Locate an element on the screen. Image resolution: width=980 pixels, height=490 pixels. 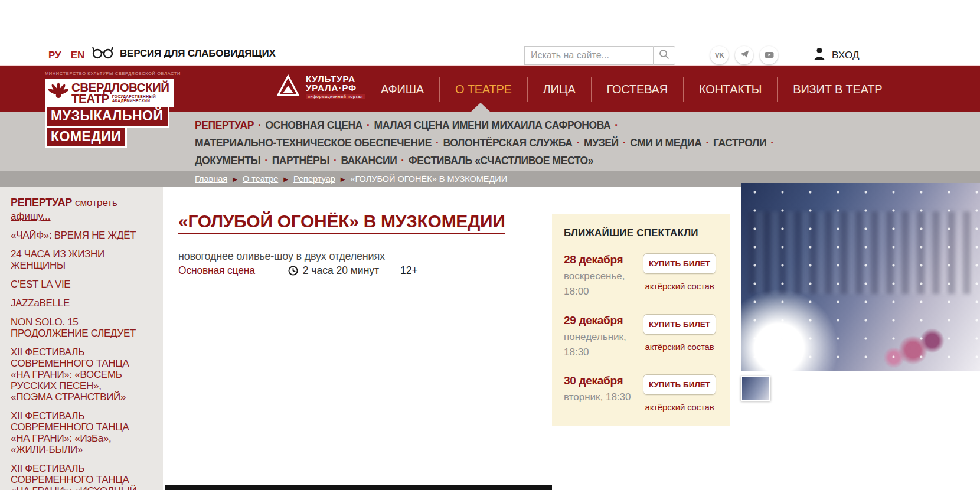
sidebar-item-24-chasa: 24 ЧАСА ИЗ ЖИЗНИ ЖЕНЩИНЫ is located at coordinates (76, 260).